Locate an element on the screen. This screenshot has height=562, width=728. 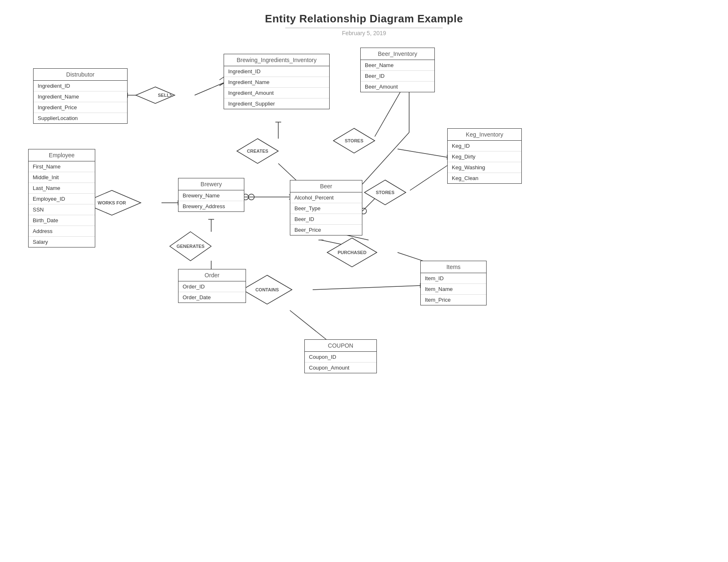
attr-bi-ingredient-id: Ingredient_ID is located at coordinates (277, 72).